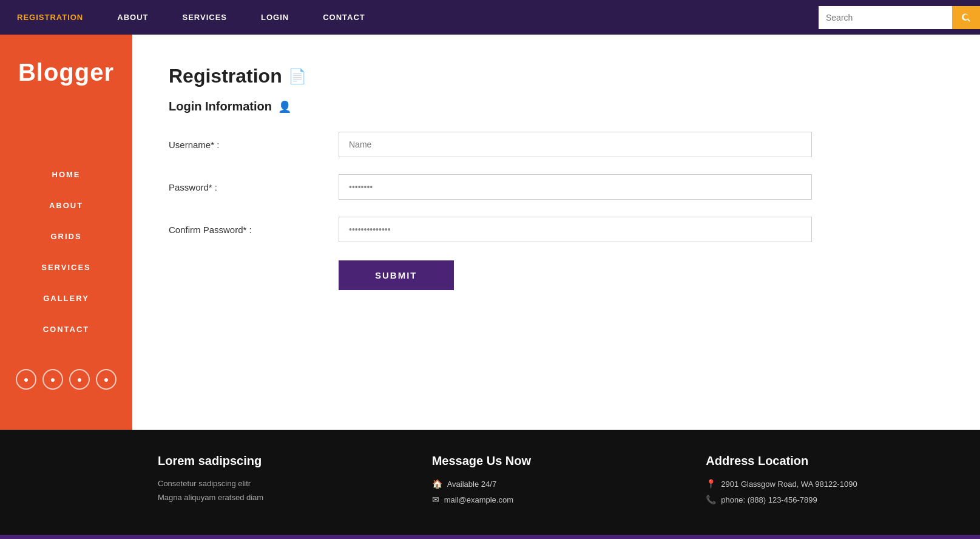 The height and width of the screenshot is (539, 980). Describe the element at coordinates (825, 484) in the screenshot. I see `footer-address: 📍 2901 Glassgow Road, WA 98122-1090` at that location.